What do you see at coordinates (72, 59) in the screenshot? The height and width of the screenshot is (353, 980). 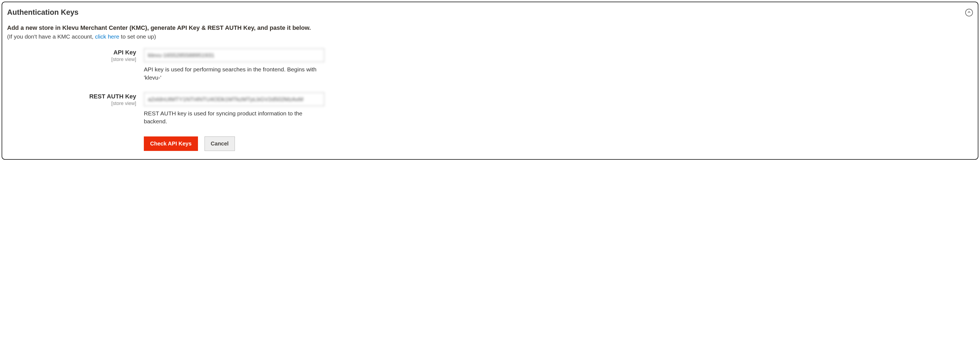 I see `api-key-scope: [store view]` at bounding box center [72, 59].